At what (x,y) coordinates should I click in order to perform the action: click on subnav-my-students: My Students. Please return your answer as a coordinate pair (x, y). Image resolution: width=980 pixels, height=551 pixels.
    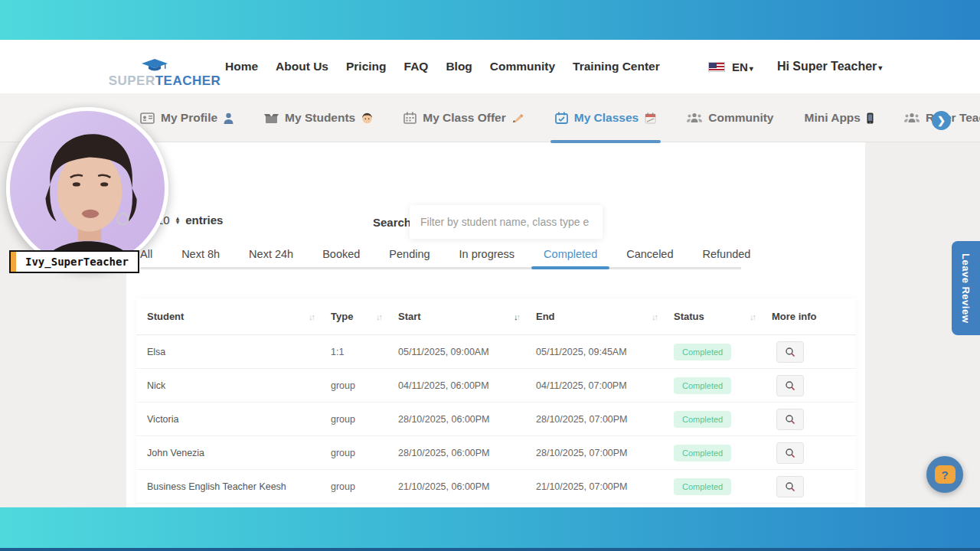
    Looking at the image, I should click on (318, 118).